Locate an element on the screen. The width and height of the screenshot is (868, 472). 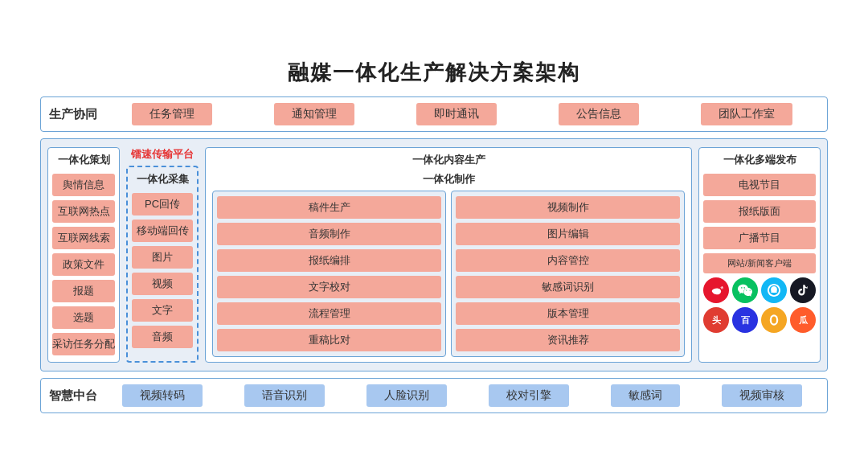
sync-item-1: 通知管理 is located at coordinates (314, 114).